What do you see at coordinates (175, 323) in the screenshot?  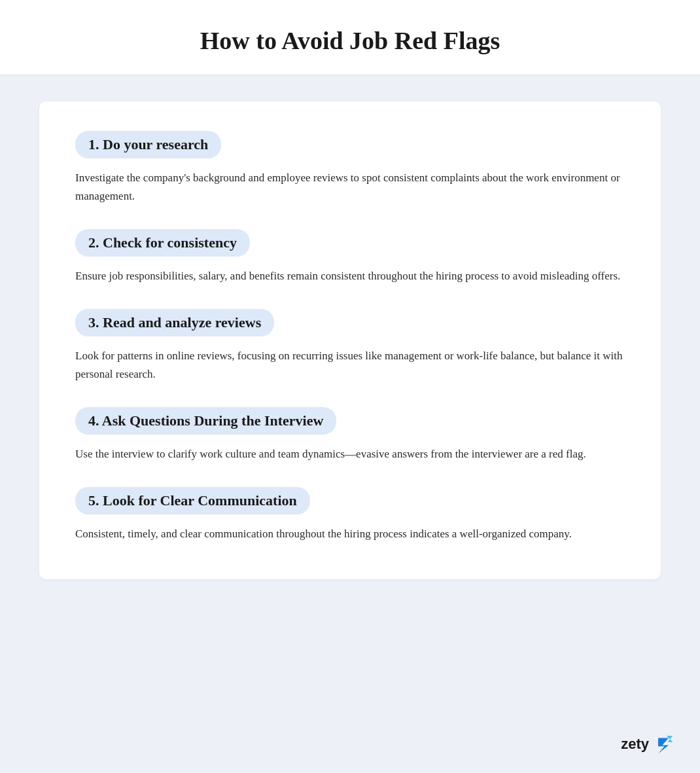 I see `tip-heading-badge-3: 3. Read and analyze reviews` at bounding box center [175, 323].